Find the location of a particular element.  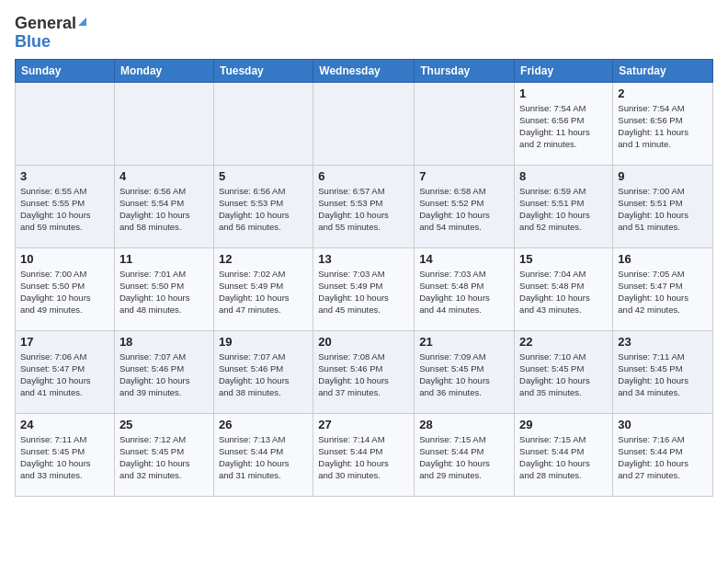

calendar-cell: 10Sunrise: 7:00 AM Sunset: 5:50 PM Dayli… is located at coordinates (65, 289).